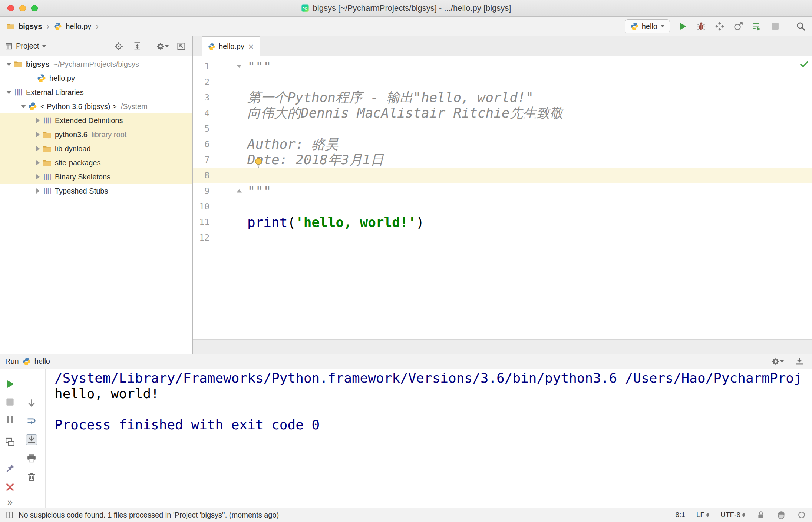 The image size is (812, 522). Describe the element at coordinates (9, 46) in the screenshot. I see `project-tool-icon` at that location.